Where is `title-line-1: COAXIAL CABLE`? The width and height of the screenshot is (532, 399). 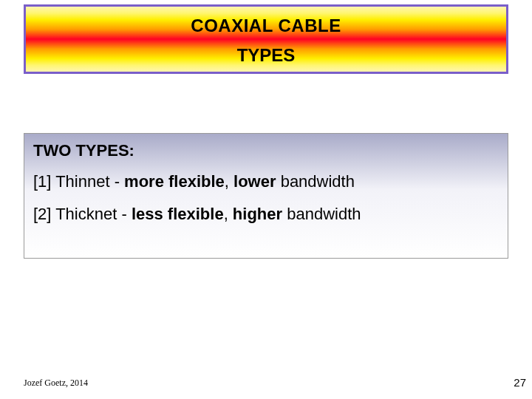
title-line-1: COAXIAL CABLE is located at coordinates (266, 26).